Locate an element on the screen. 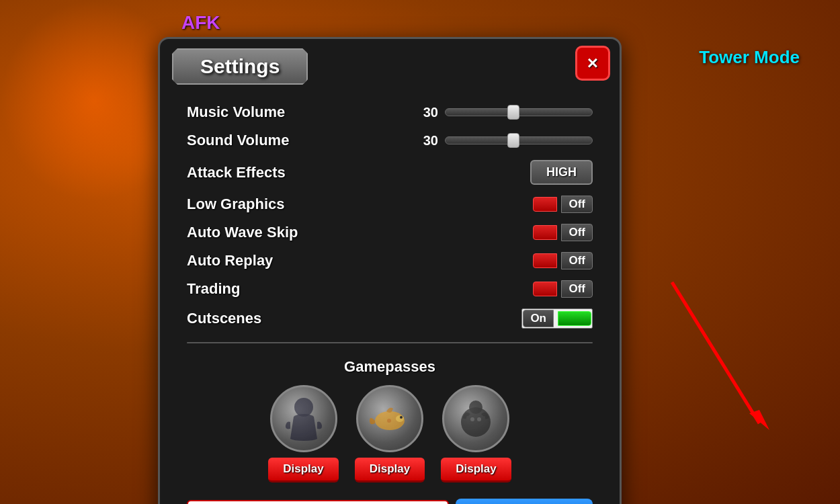 The height and width of the screenshot is (504, 840). auto-wave-skip-value: Off is located at coordinates (577, 233).